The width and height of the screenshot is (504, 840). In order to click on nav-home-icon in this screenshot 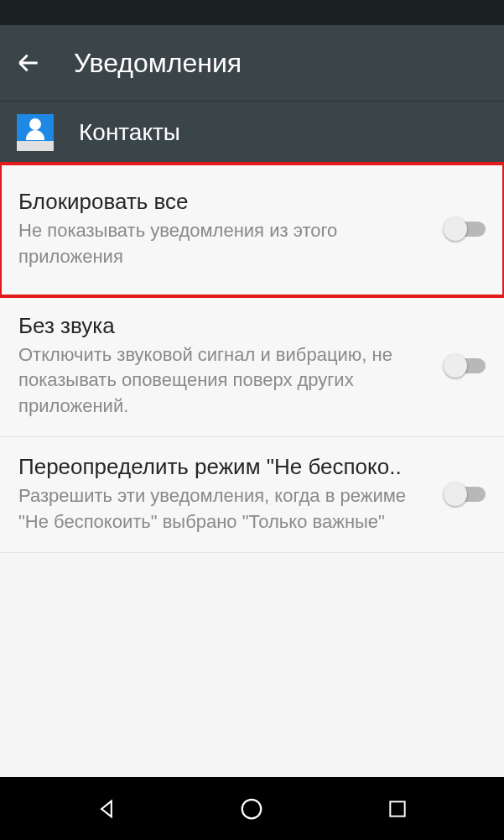, I will do `click(252, 809)`.